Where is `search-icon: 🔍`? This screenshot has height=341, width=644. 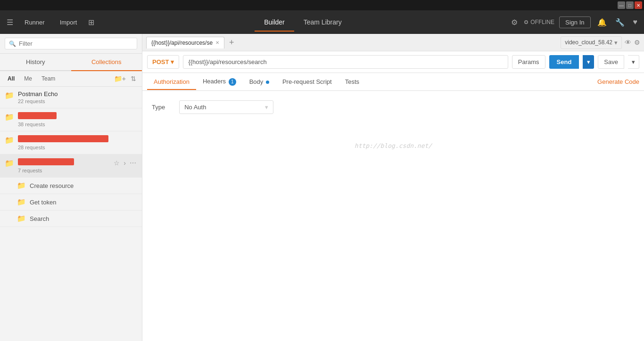 search-icon: 🔍 is located at coordinates (12, 44).